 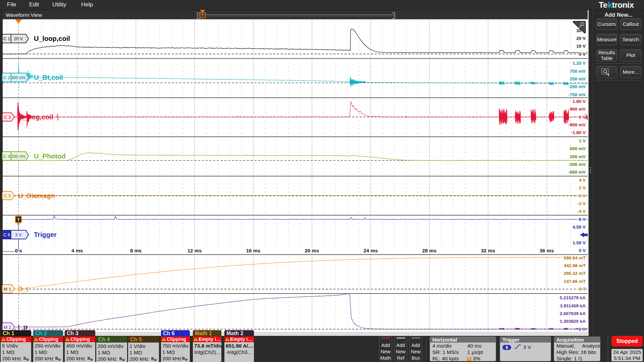 What do you see at coordinates (52, 39) in the screenshot?
I see `svg-text: U_loop,coil` at bounding box center [52, 39].